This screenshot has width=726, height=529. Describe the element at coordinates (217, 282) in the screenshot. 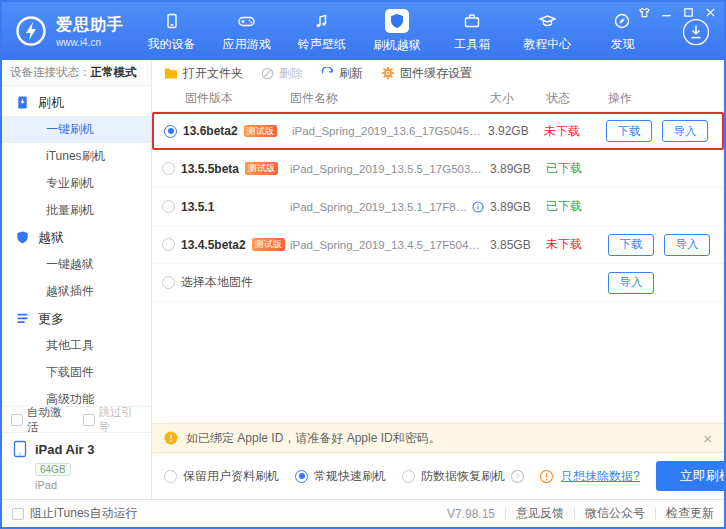

I see `local-firmware-label: 选择本地固件` at that location.